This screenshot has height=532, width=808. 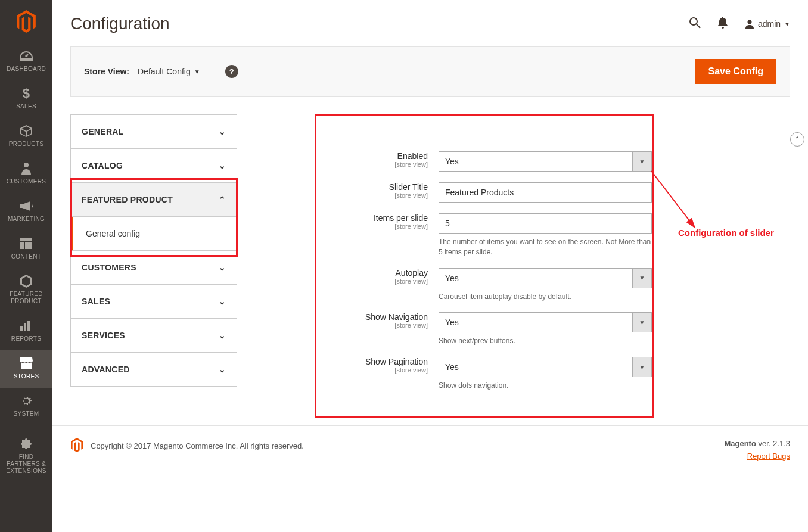 What do you see at coordinates (154, 301) in the screenshot?
I see `tab-sales: SALES ⌄` at bounding box center [154, 301].